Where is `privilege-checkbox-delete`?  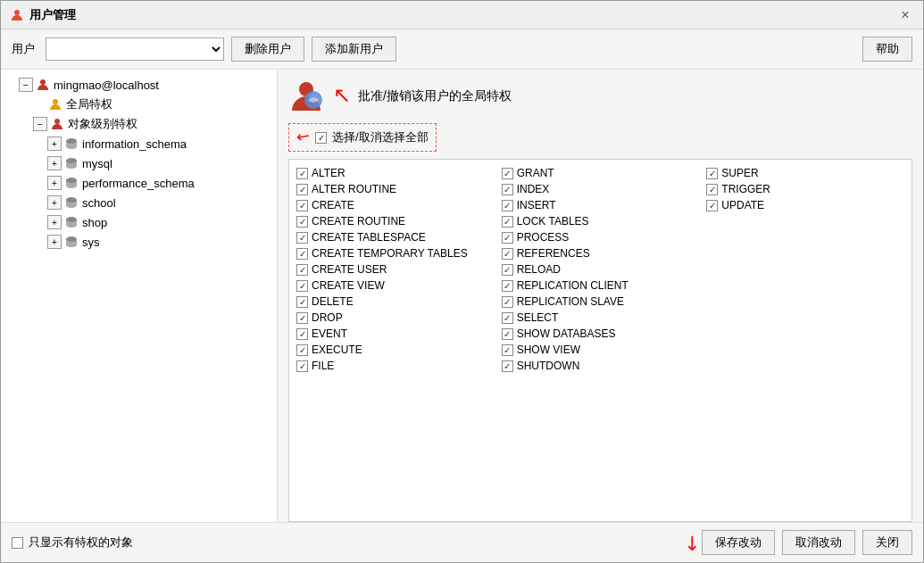 privilege-checkbox-delete is located at coordinates (302, 302).